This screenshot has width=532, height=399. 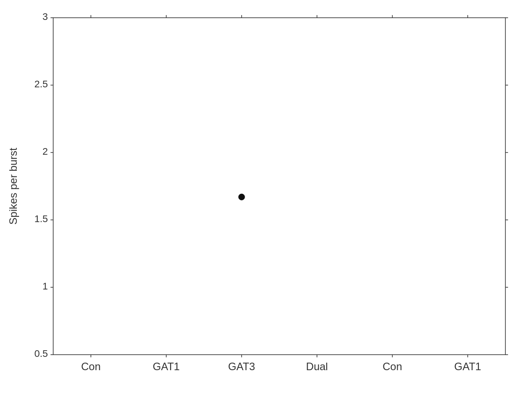 What do you see at coordinates (41, 219) in the screenshot?
I see `svg-text: 1.5` at bounding box center [41, 219].